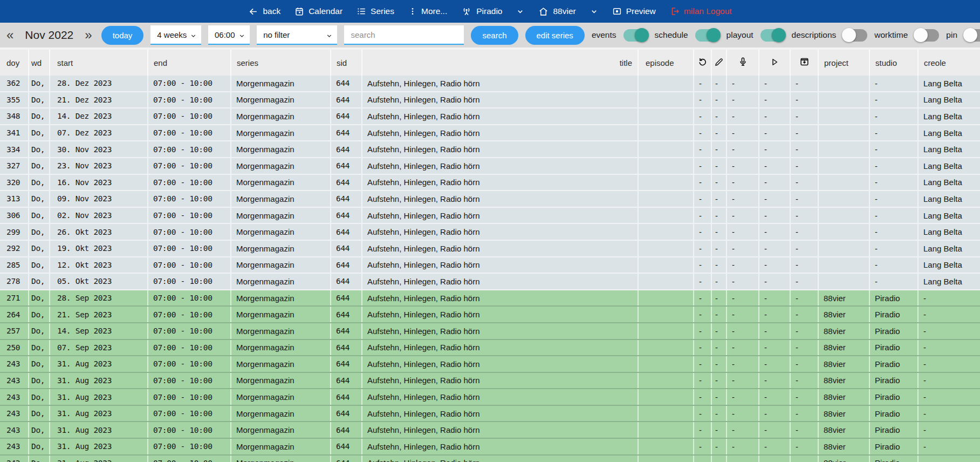  I want to click on range-select: 4 weeks, so click(176, 35).